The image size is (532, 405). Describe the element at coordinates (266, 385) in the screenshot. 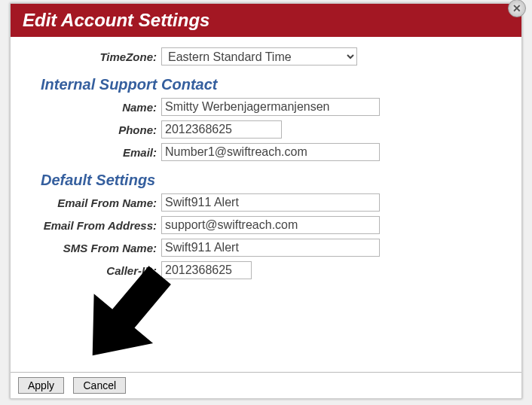

I see `dialog-footer: Apply Cancel` at that location.